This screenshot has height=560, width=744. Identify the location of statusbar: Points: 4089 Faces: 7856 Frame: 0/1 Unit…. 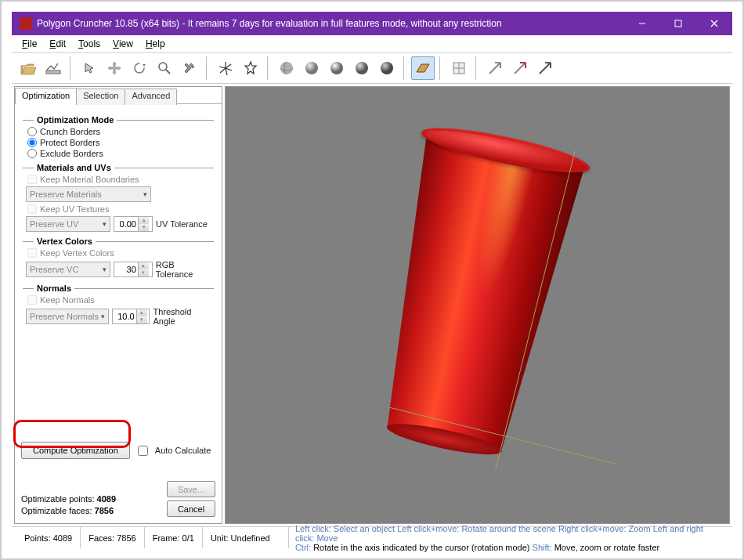
(372, 537).